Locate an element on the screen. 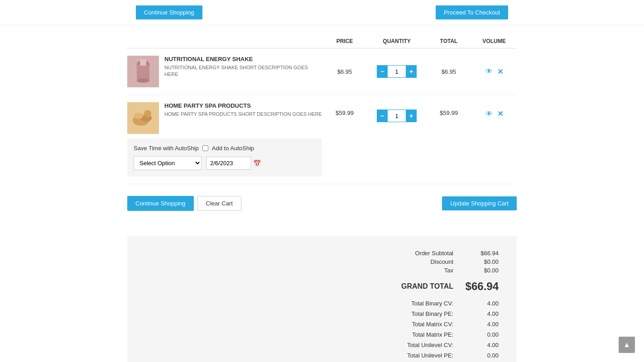  item-price-1: $6.95 is located at coordinates (345, 71).